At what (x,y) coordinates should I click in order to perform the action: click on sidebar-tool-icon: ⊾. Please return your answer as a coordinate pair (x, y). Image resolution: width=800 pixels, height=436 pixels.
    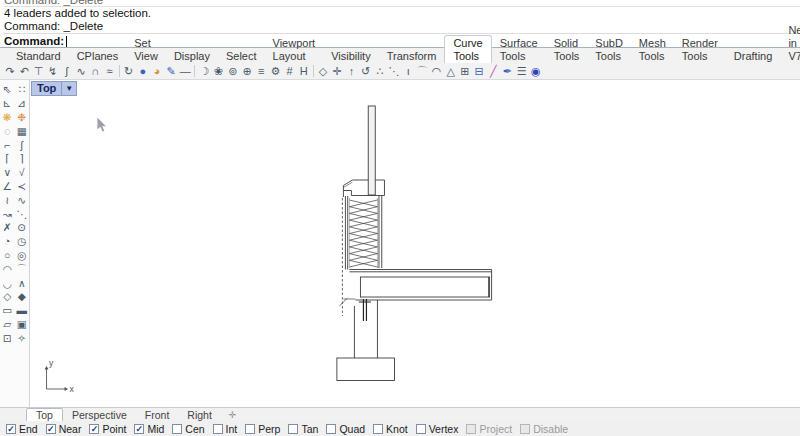
    Looking at the image, I should click on (8, 104).